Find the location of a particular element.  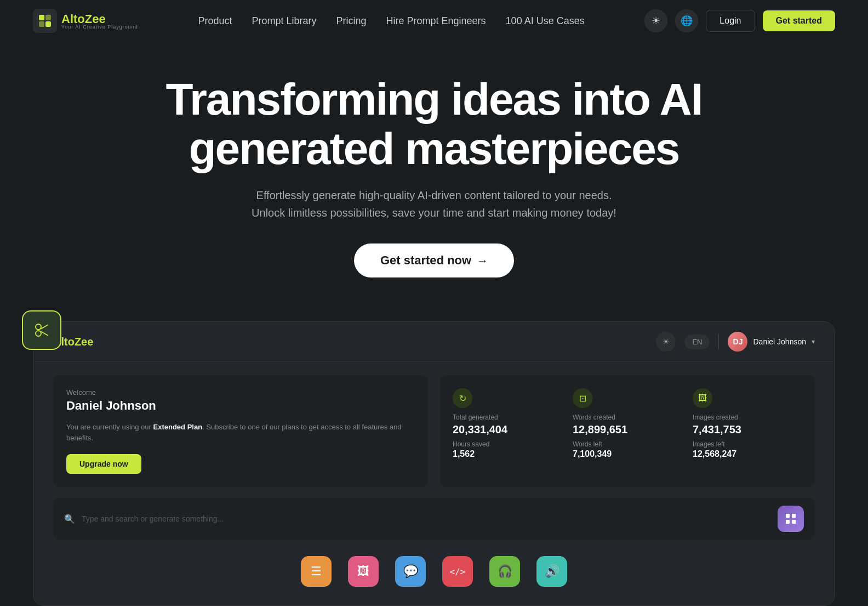

dash-theme-button: ☀ is located at coordinates (666, 342).